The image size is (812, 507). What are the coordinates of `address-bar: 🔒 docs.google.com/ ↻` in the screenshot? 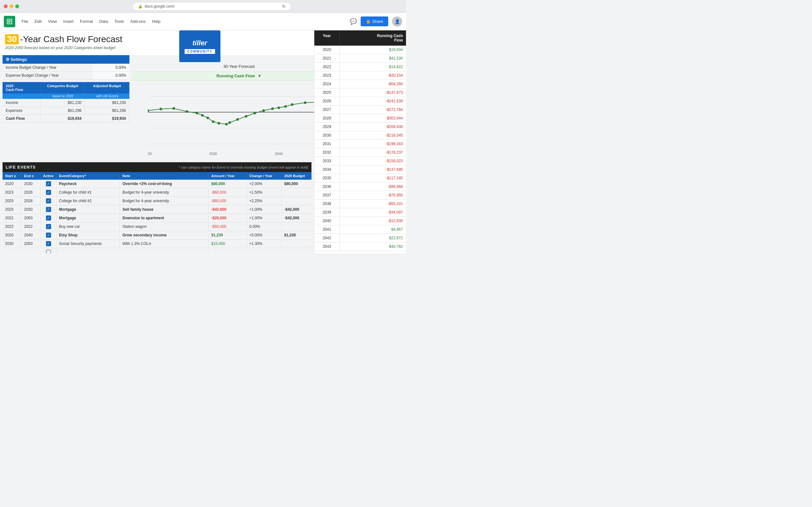 It's located at (212, 6).